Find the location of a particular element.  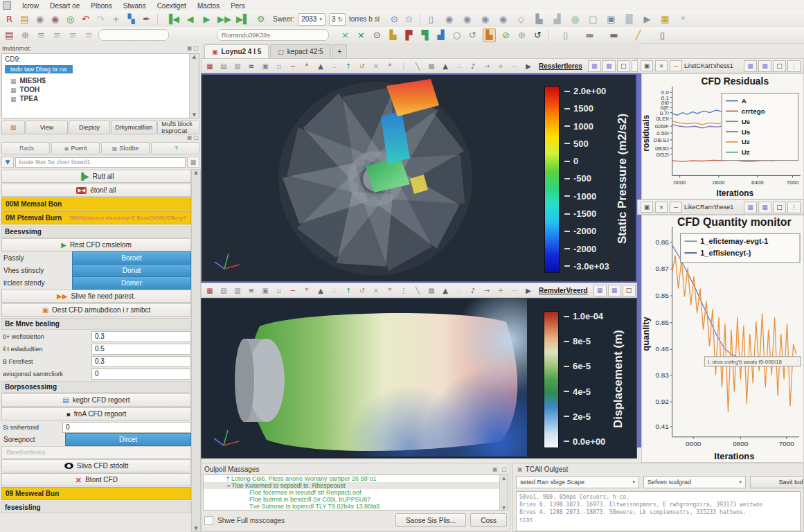

snihertosd-input is located at coordinates (127, 427).